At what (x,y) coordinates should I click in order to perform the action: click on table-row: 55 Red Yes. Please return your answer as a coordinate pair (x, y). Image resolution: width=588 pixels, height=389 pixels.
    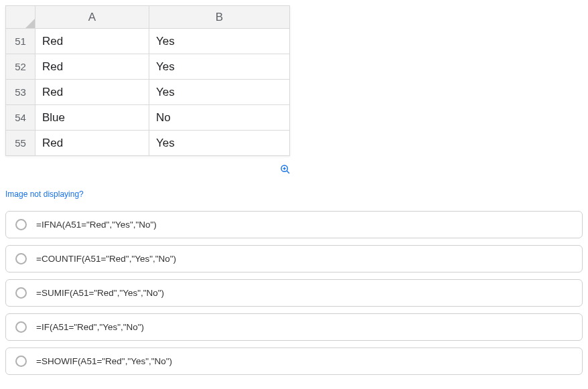
    Looking at the image, I should click on (148, 143).